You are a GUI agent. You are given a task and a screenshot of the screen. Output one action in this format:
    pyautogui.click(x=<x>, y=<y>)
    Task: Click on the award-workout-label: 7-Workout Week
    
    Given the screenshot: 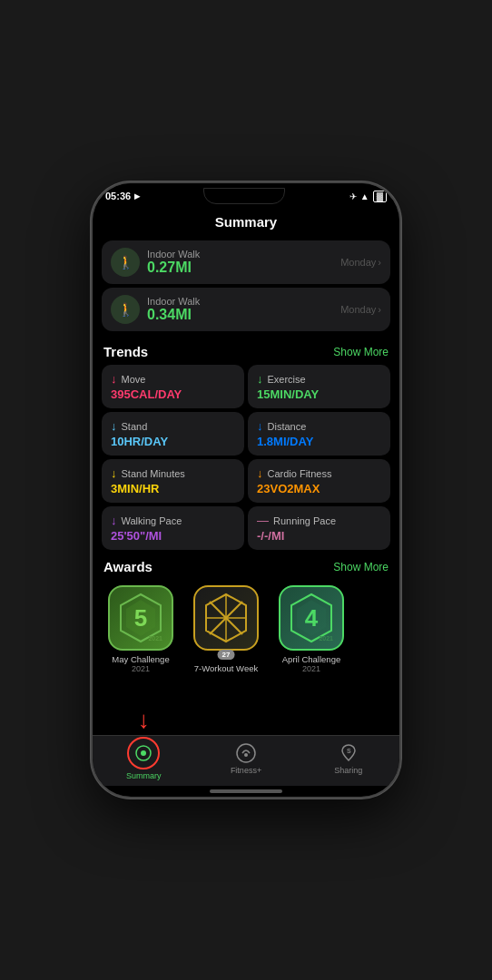 What is the action you would take?
    pyautogui.click(x=226, y=668)
    